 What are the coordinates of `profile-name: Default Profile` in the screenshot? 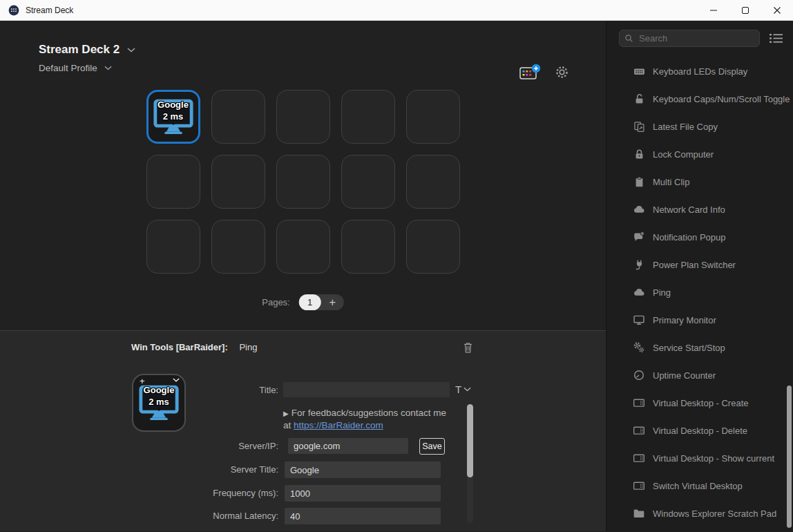 It's located at (68, 68).